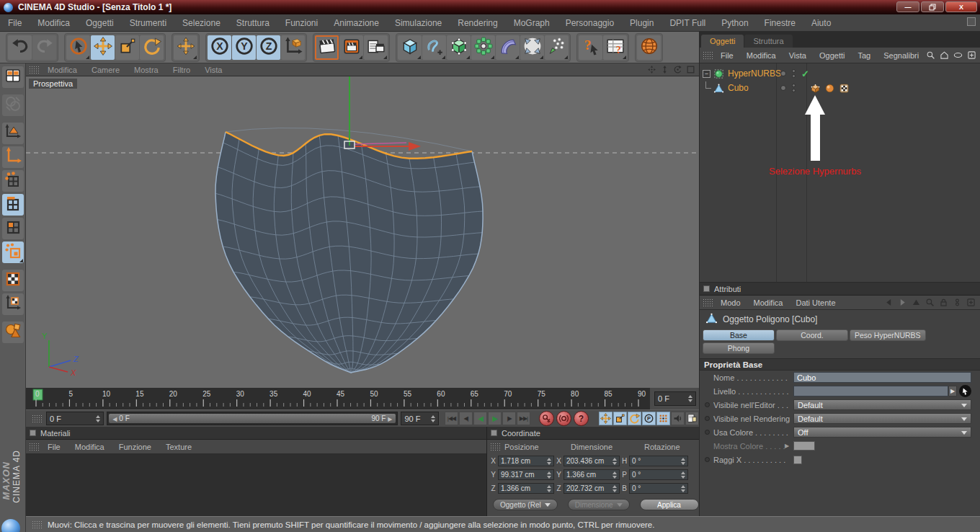 Image resolution: width=980 pixels, height=532 pixels. What do you see at coordinates (13, 157) in the screenshot?
I see `object-axis-button` at bounding box center [13, 157].